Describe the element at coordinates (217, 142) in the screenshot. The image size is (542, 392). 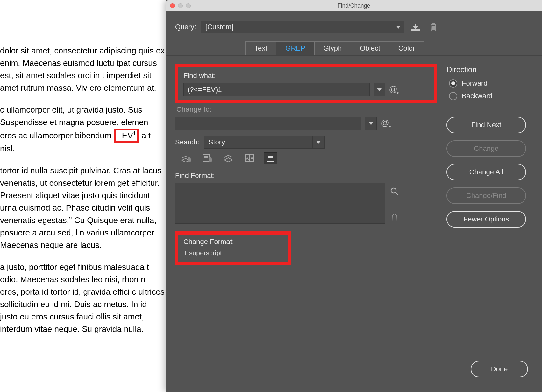
I see `search-scope-value: Story` at that location.